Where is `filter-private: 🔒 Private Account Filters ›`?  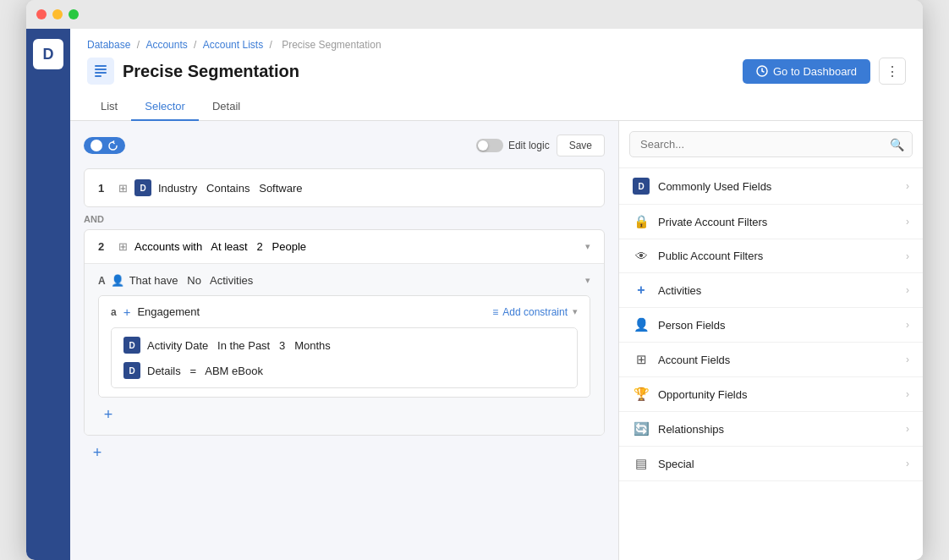
filter-private: 🔒 Private Account Filters › is located at coordinates (771, 222).